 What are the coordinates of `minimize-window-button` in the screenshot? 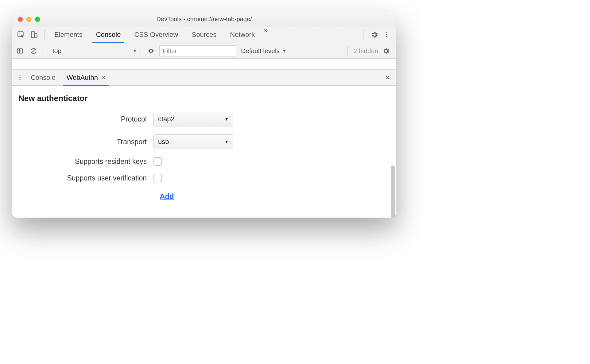 It's located at (29, 19).